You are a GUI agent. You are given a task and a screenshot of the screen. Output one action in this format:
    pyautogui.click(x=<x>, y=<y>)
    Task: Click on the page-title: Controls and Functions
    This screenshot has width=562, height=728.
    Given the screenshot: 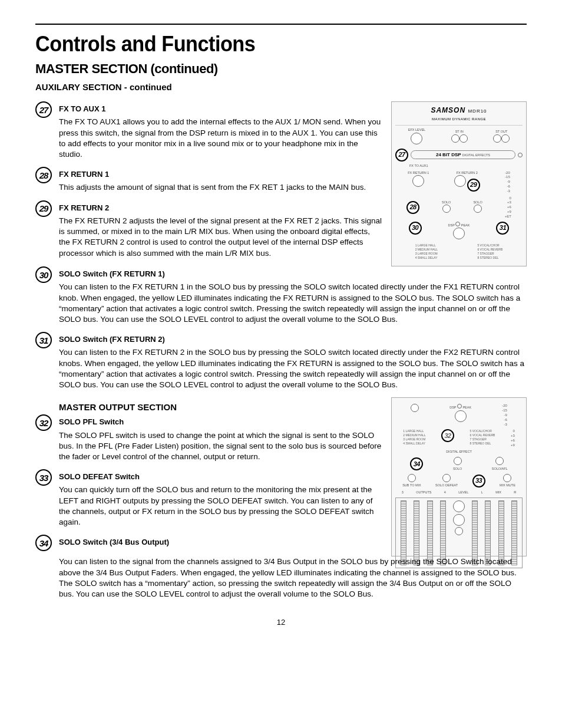 What is the action you would take?
    pyautogui.click(x=269, y=44)
    